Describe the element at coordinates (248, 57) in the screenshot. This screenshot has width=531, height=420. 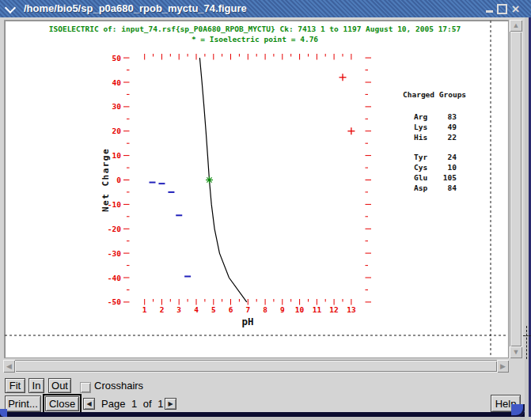
I see `x-axis-top-ticks` at that location.